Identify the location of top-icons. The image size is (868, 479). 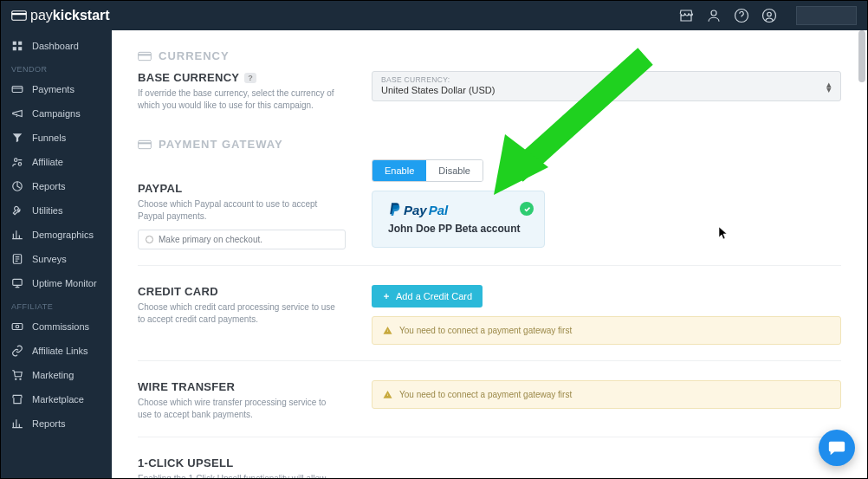
(768, 16).